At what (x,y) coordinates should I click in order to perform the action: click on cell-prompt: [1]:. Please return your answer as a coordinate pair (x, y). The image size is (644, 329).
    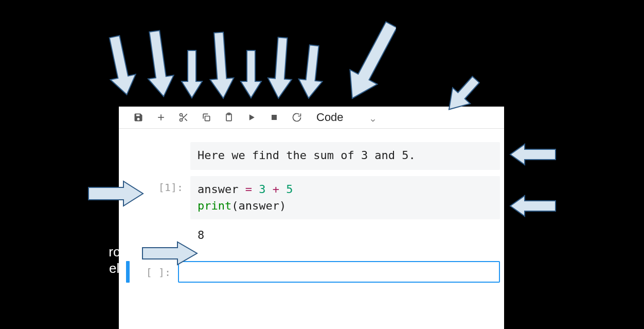
    Looking at the image, I should click on (164, 185).